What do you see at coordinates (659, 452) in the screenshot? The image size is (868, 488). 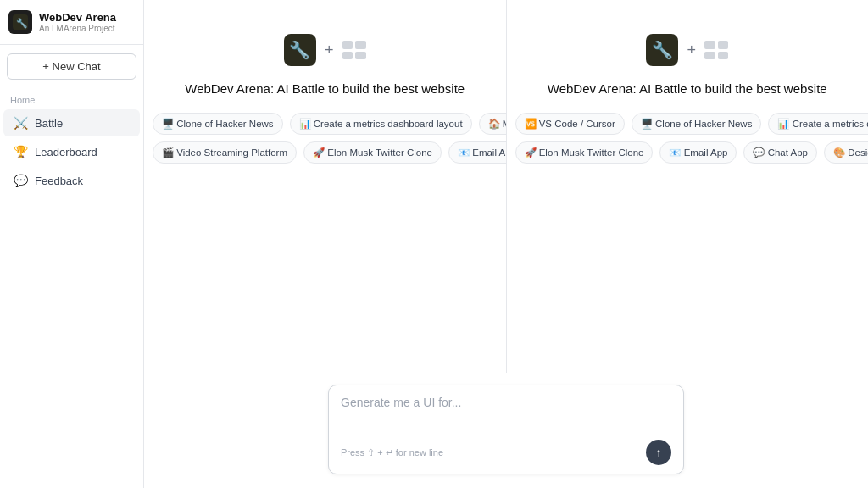 I see `send-icon: ↑` at bounding box center [659, 452].